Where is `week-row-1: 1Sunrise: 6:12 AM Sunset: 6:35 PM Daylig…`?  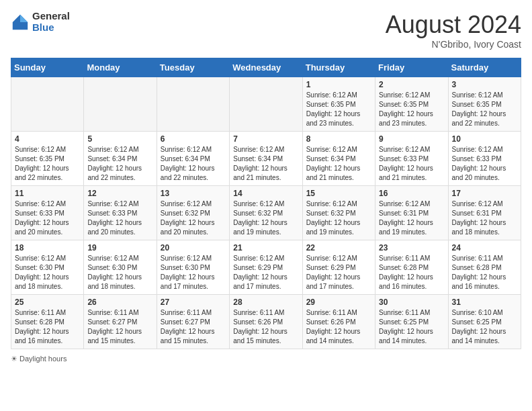
week-row-1: 1Sunrise: 6:12 AM Sunset: 6:35 PM Daylig… is located at coordinates (266, 105).